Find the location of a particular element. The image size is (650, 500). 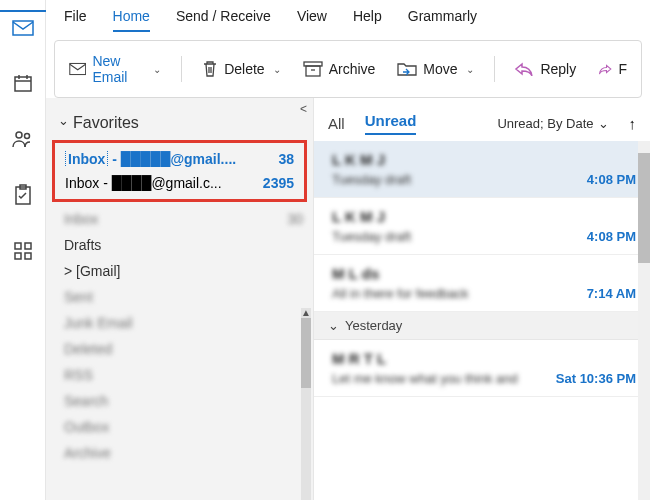

reply-label: Reply is located at coordinates (558, 69).